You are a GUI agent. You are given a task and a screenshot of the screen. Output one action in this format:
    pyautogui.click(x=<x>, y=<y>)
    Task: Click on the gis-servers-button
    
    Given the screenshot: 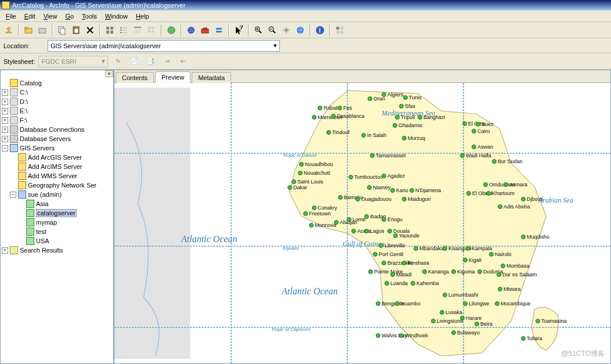 What is the action you would take?
    pyautogui.click(x=219, y=30)
    